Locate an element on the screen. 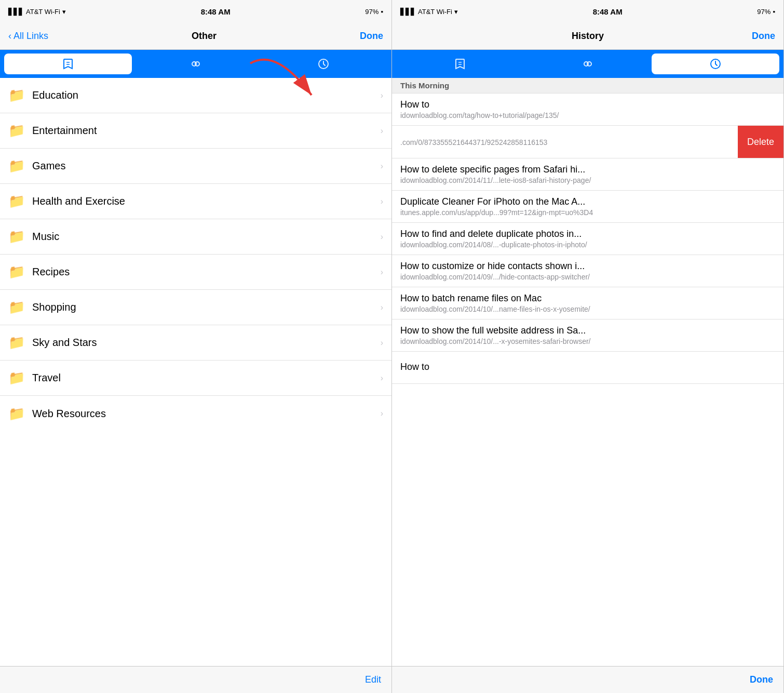 The width and height of the screenshot is (784, 693). segment-bookmarks is located at coordinates (68, 64).